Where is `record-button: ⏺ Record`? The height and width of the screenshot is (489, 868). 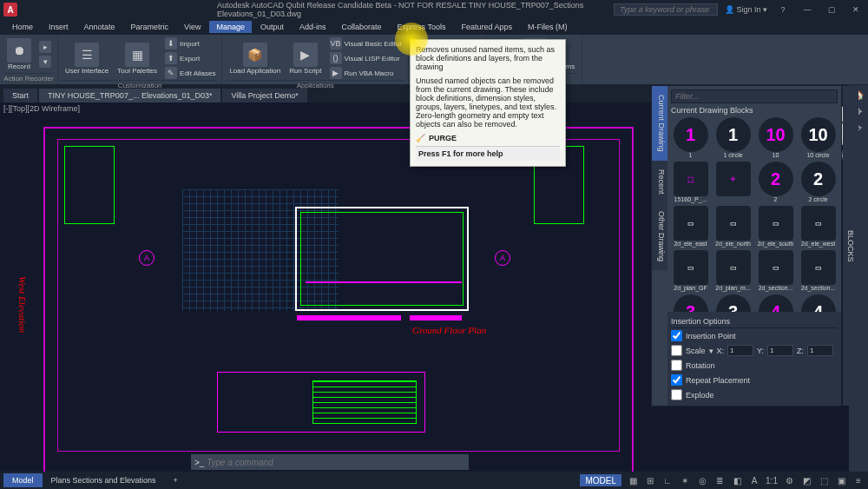 record-button: ⏺ Record is located at coordinates (19, 54).